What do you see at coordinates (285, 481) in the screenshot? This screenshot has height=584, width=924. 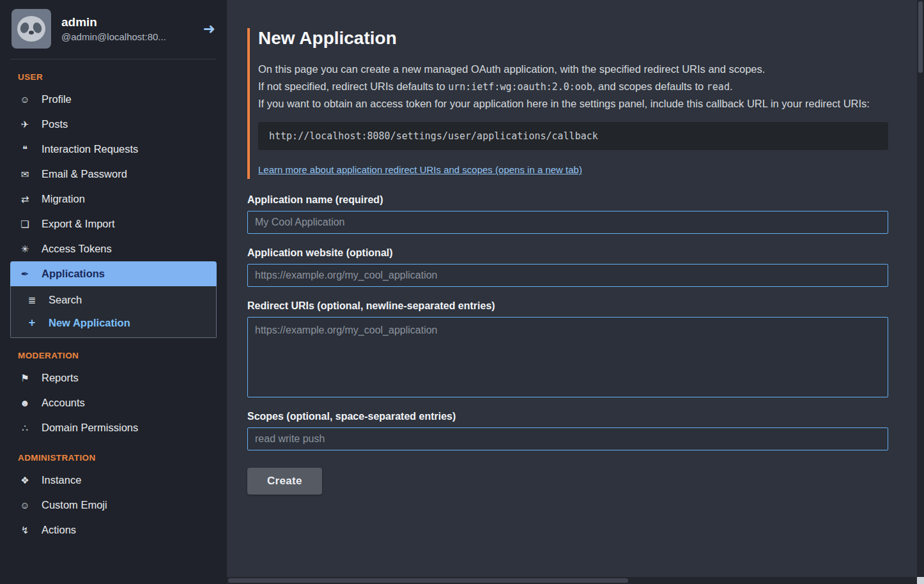 I see `create-button: Create` at bounding box center [285, 481].